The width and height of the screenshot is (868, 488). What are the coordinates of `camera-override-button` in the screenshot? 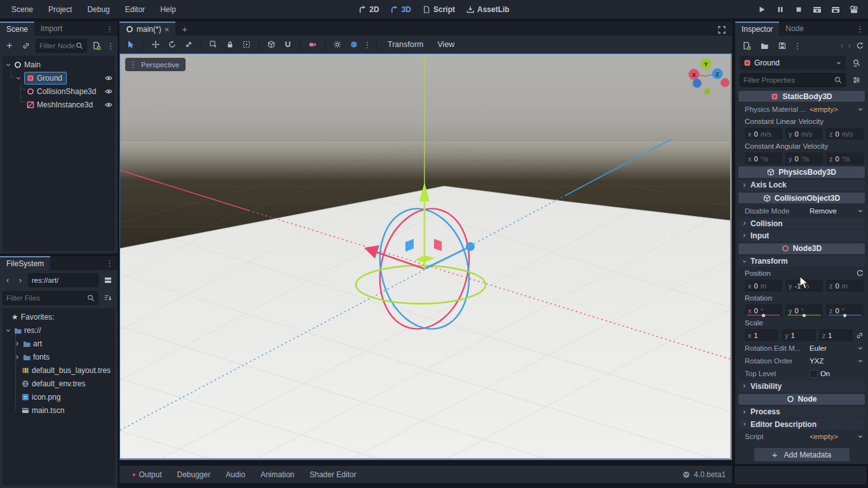 It's located at (313, 44).